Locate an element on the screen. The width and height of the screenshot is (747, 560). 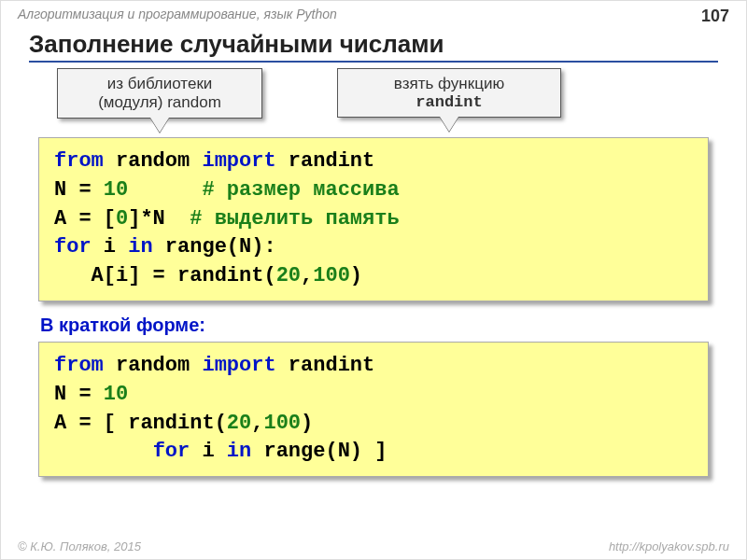
code-token: A = [ is located at coordinates (85, 218).